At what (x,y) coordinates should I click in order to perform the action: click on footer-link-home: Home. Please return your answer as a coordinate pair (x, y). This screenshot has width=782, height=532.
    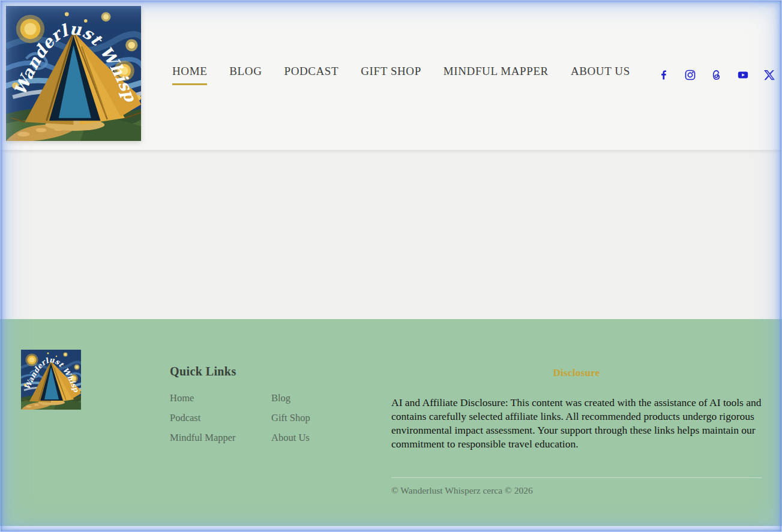
    Looking at the image, I should click on (203, 398).